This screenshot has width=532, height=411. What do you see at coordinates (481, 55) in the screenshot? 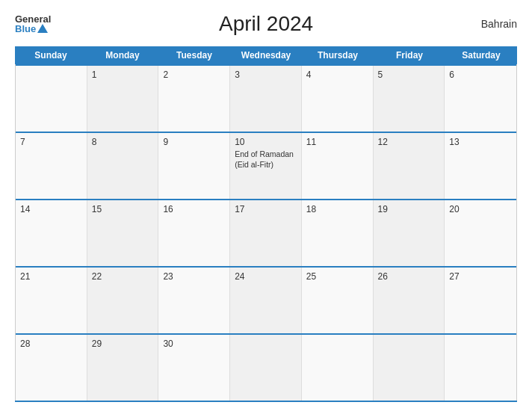
I see `dow-saturday: Saturday` at bounding box center [481, 55].